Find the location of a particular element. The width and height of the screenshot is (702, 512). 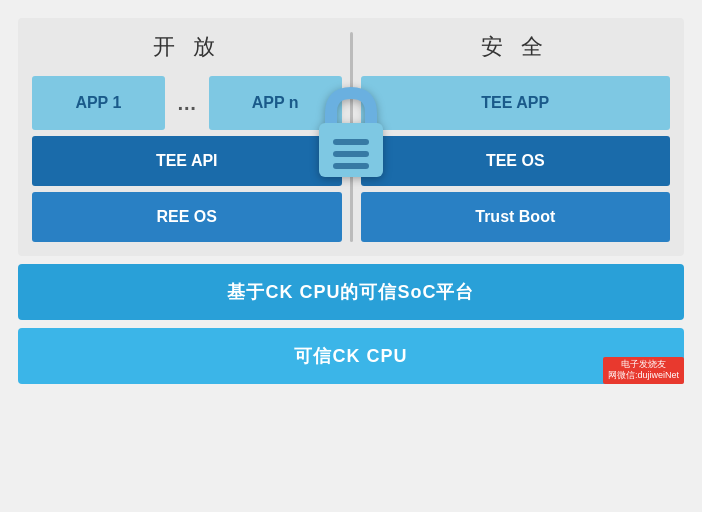

watermark-line2: 网微信:dujiweiNet is located at coordinates (644, 375).